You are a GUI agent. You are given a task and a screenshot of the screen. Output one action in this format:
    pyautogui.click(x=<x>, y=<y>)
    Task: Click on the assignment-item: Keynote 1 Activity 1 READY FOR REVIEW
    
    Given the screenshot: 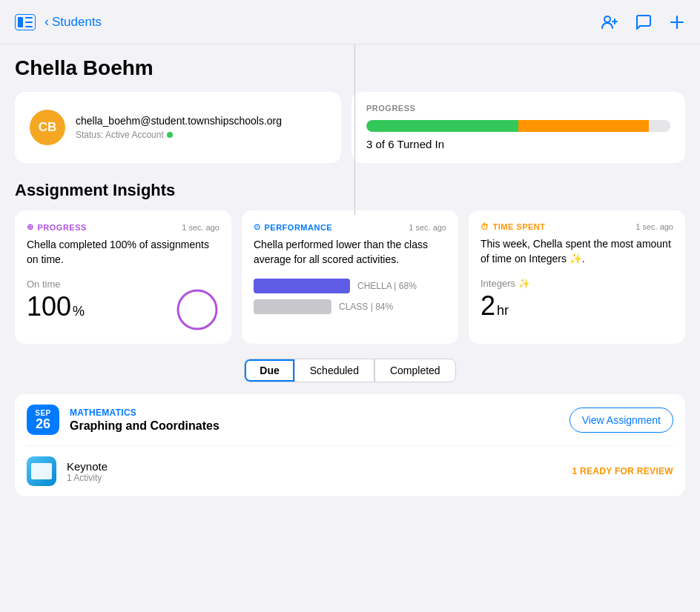 What is the action you would take?
    pyautogui.click(x=350, y=471)
    